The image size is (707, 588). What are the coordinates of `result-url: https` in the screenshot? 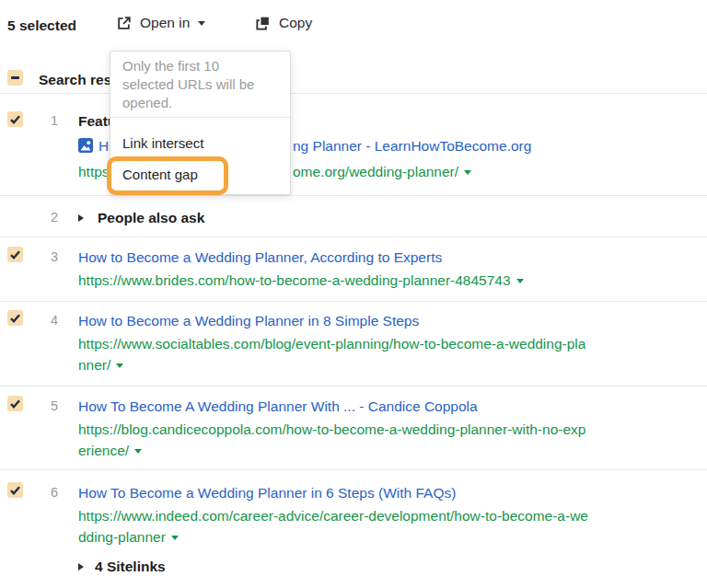 It's located at (94, 172).